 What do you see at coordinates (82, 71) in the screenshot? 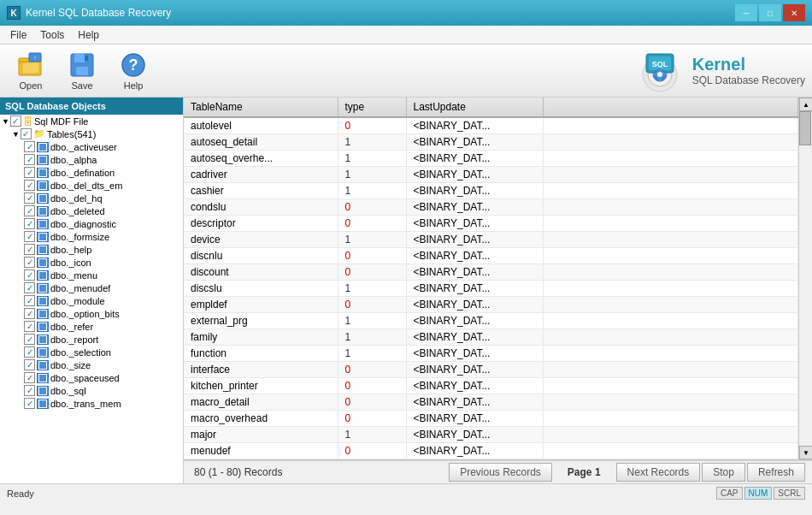
I see `save-button: Save` at bounding box center [82, 71].